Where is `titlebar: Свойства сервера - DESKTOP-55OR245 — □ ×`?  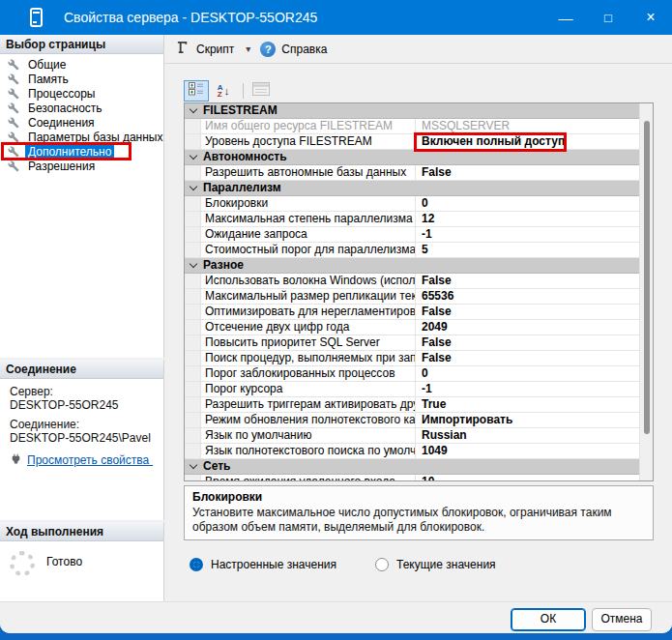
titlebar: Свойства сервера - DESKTOP-55OR245 — □ × is located at coordinates (336, 17).